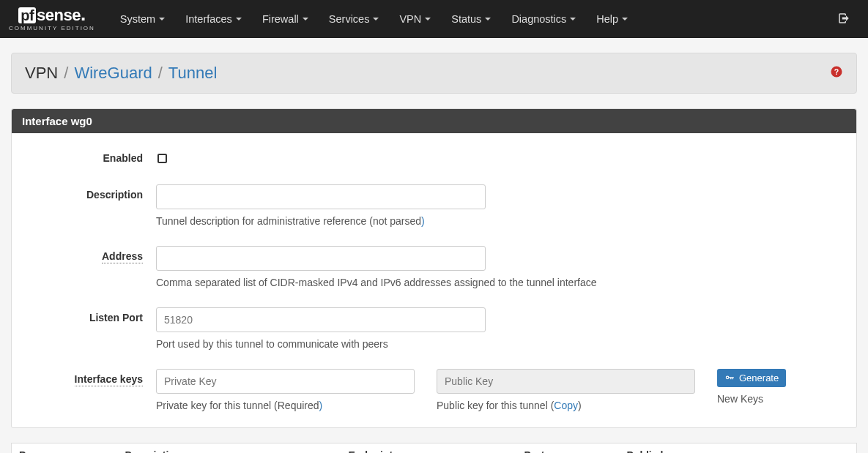 This screenshot has height=453, width=868. Describe the element at coordinates (89, 377) in the screenshot. I see `keys-label: Interface keys` at that location.